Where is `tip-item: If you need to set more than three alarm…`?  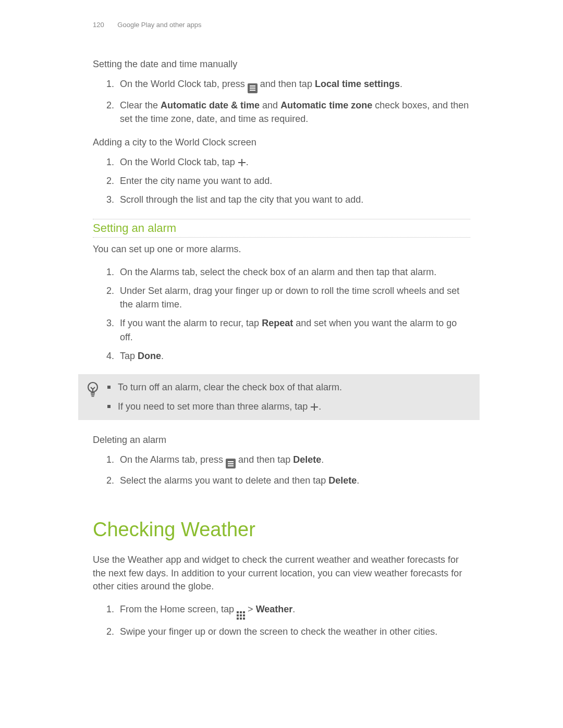 tip-item: If you need to set more than three alarm… is located at coordinates (225, 406).